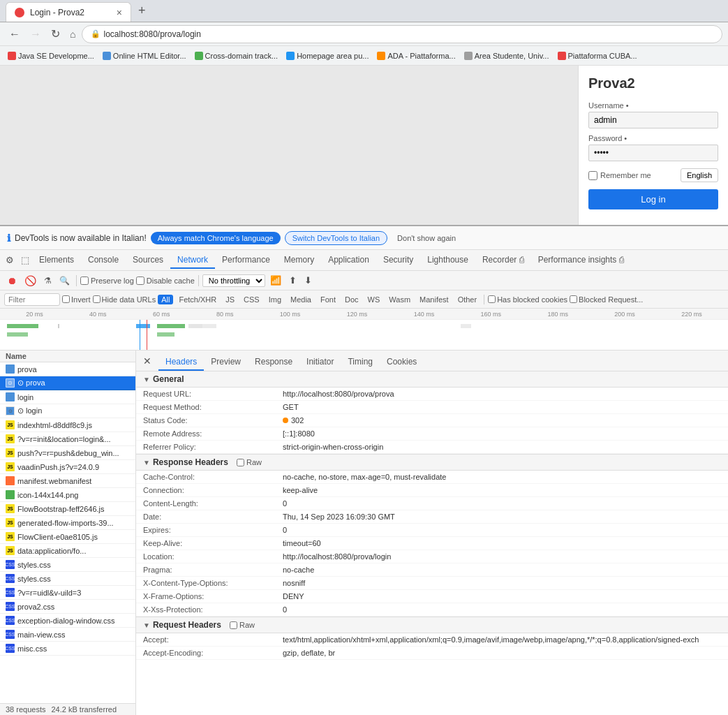 This screenshot has width=728, height=715. I want to click on hide-data-urls-label: Hide data URLs, so click(124, 300).